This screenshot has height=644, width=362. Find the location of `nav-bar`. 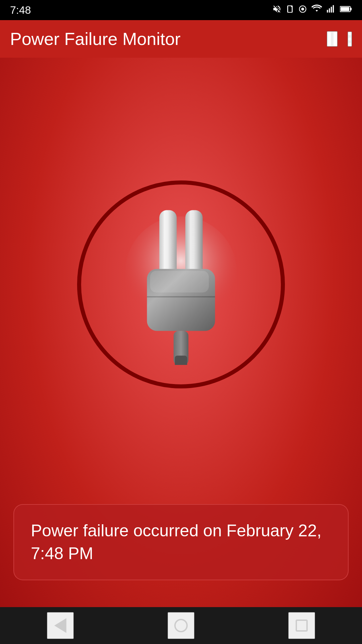

nav-bar is located at coordinates (181, 626).